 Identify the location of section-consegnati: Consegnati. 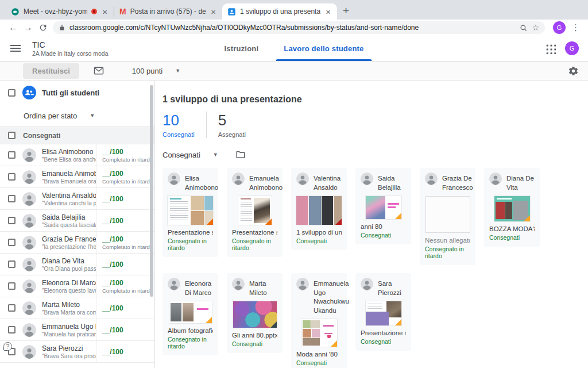
(77, 136).